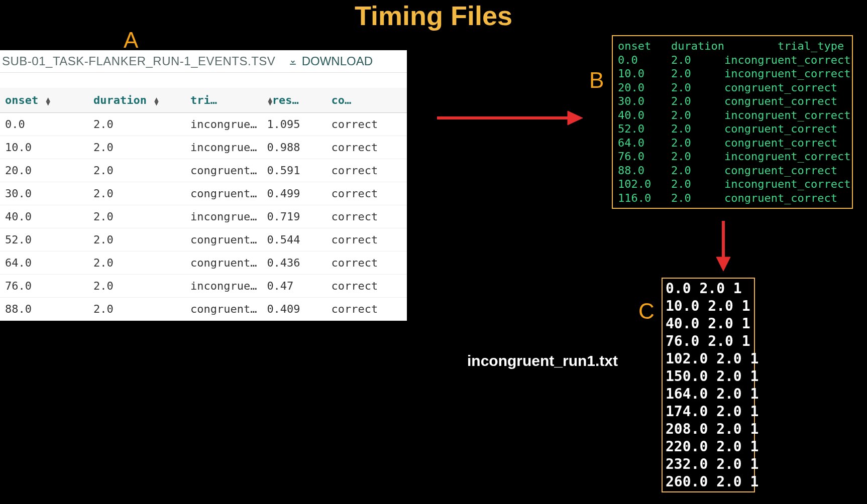  I want to click on cell-res: 0.544, so click(294, 240).